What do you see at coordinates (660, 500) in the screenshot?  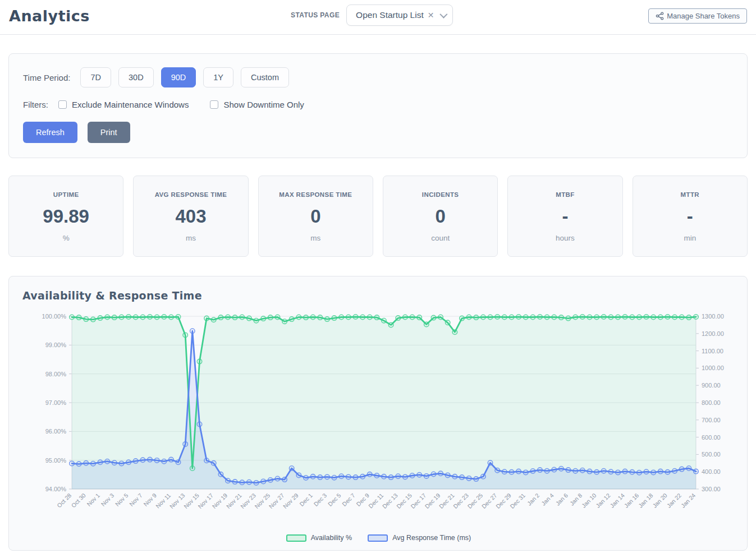 I see `svg-text: Jan 20` at bounding box center [660, 500].